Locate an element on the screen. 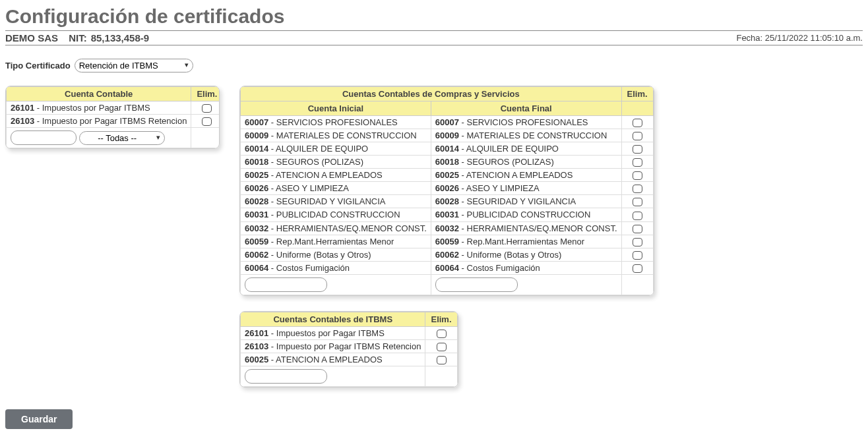  account-desc: Rep.Mant.Herramientas Menor is located at coordinates (335, 241).